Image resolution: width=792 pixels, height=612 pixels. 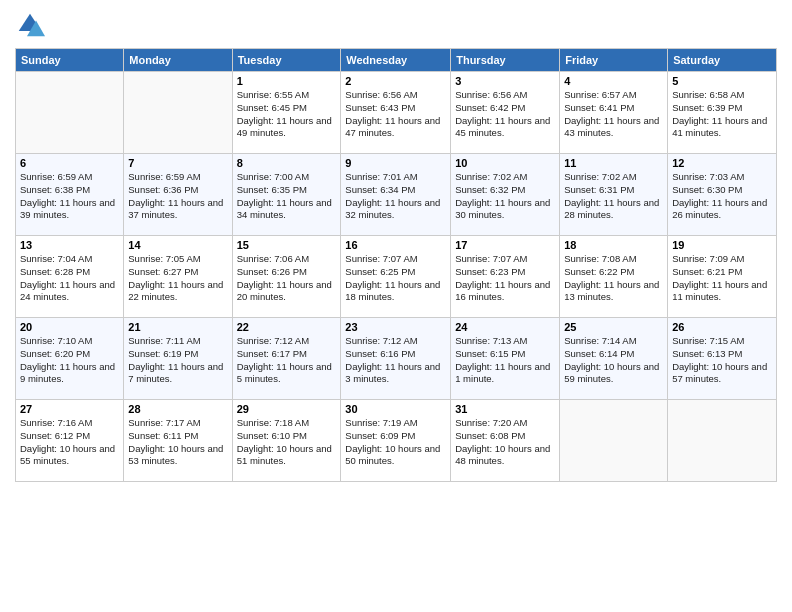 What do you see at coordinates (286, 195) in the screenshot?
I see `day-cell: 8Sunrise: 7:00 AM Sunset: 6:35 PM Daylig…` at bounding box center [286, 195].